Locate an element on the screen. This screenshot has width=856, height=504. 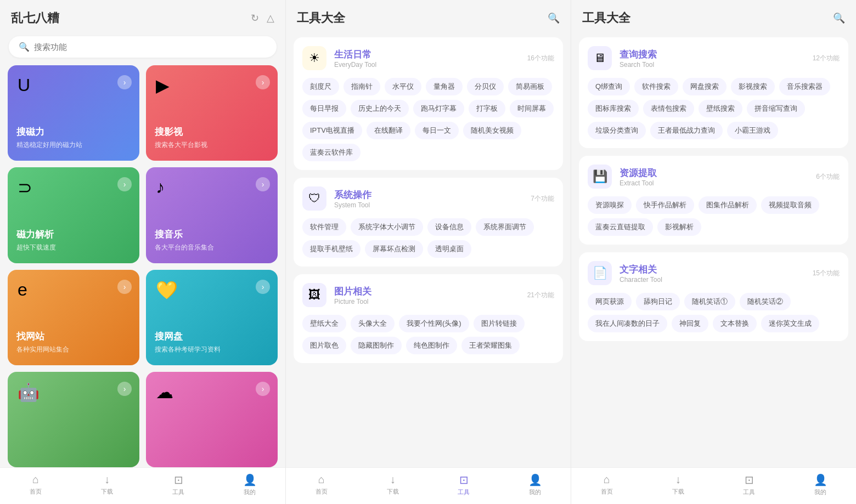
tag-刻度尺: 刻度尺 is located at coordinates (320, 87).